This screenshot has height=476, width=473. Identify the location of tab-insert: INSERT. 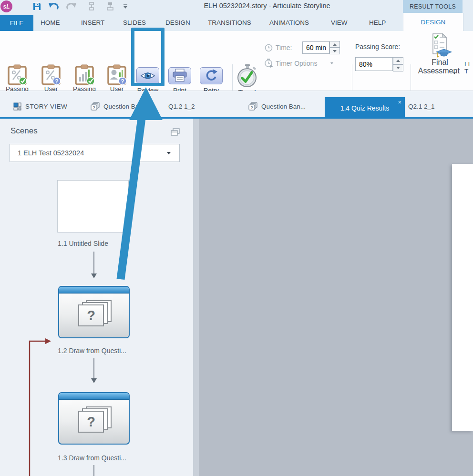
(93, 23).